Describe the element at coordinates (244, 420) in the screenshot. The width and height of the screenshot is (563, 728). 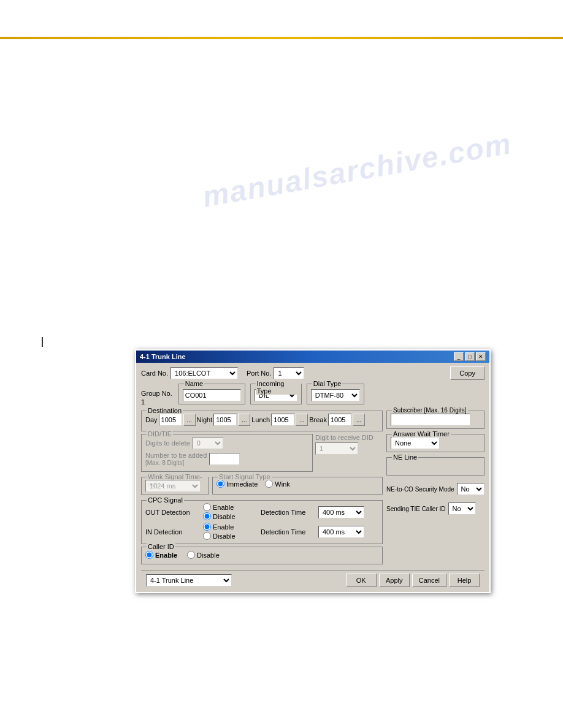
I see `night-browse-button: ...` at that location.